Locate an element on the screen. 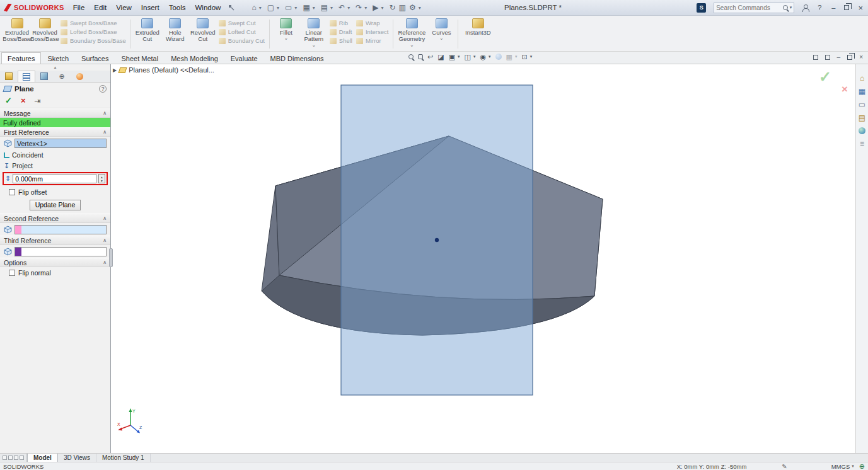 This screenshot has width=868, height=470. print-icon: ▤ is located at coordinates (324, 8).